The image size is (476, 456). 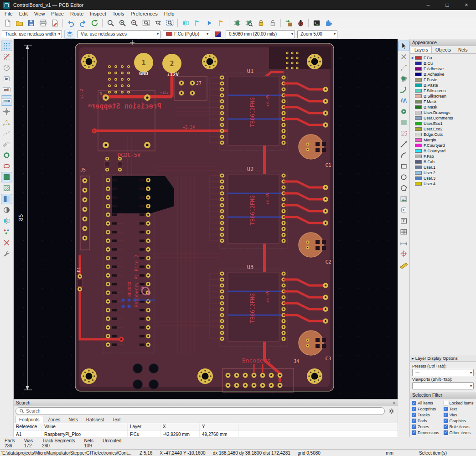 I want to click on layer-row-b.fab: B.Fab, so click(x=443, y=162).